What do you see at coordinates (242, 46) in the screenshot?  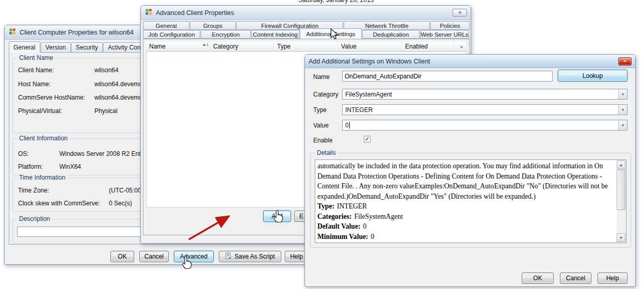 I see `column-header-category: Category` at bounding box center [242, 46].